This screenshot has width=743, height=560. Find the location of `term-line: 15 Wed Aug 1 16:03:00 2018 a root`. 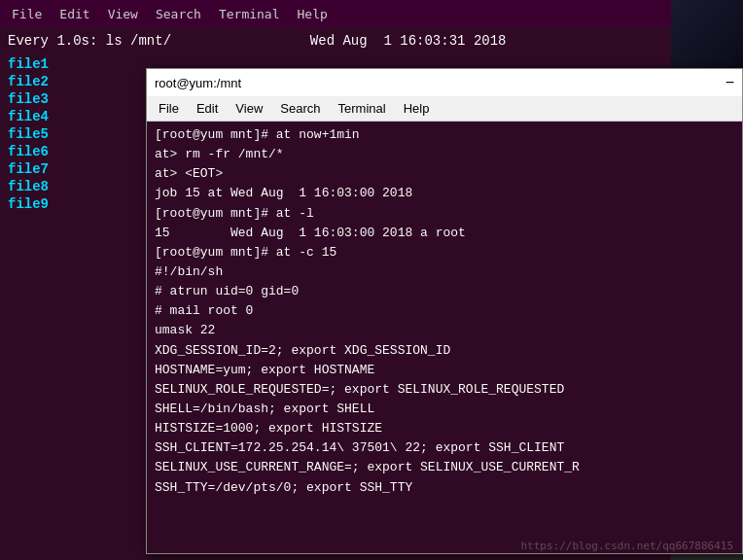

term-line: 15 Wed Aug 1 16:03:00 2018 a root is located at coordinates (444, 233).